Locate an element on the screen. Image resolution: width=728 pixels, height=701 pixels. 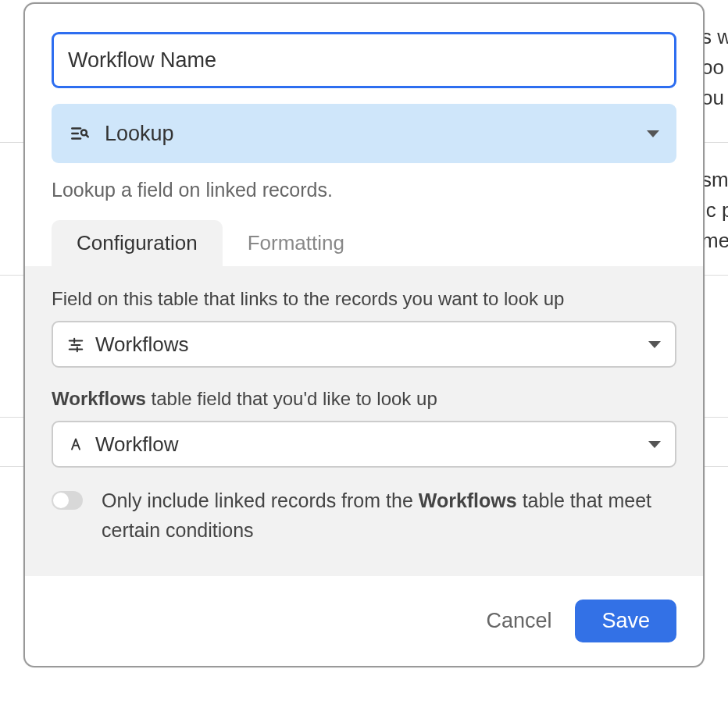
condition-toggle is located at coordinates (67, 500).